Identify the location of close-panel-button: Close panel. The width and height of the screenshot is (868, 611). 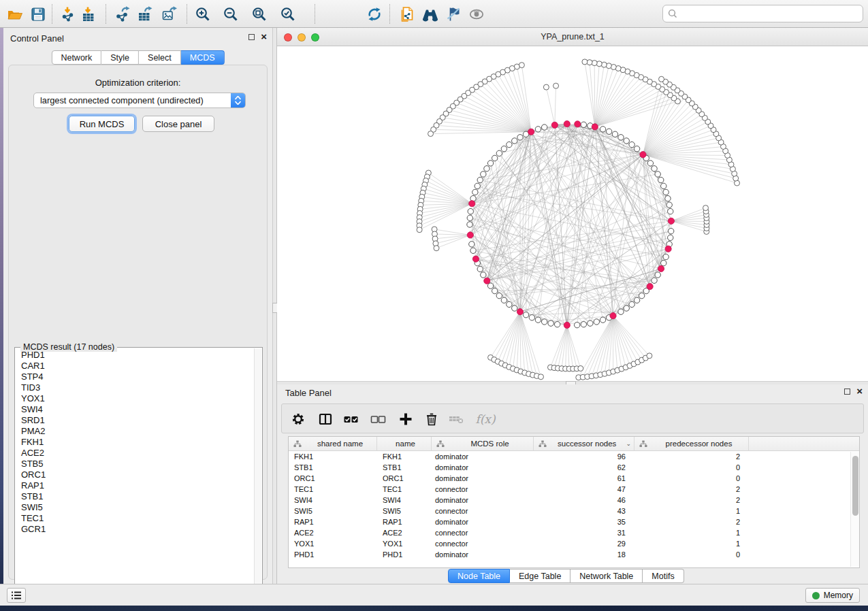
(178, 124).